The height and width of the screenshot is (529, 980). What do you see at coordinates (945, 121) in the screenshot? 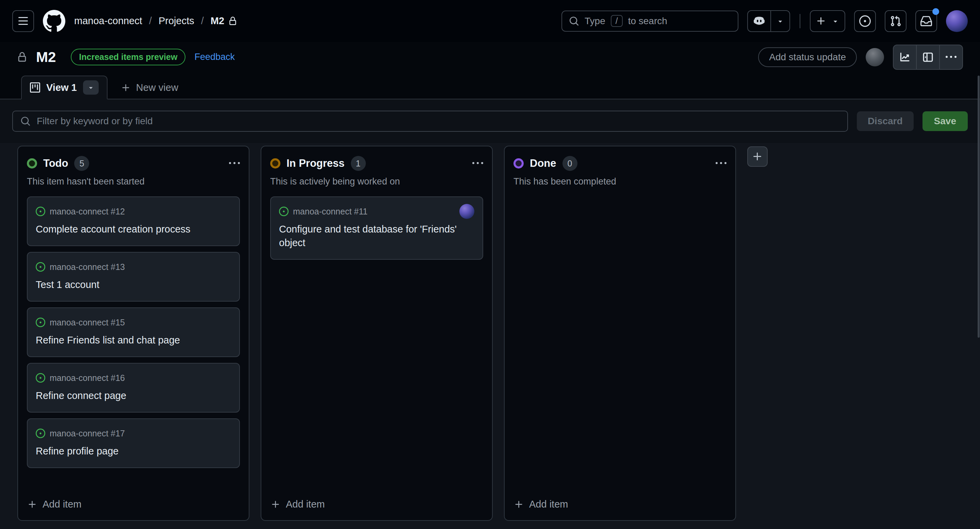
I see `save-button: Save` at bounding box center [945, 121].